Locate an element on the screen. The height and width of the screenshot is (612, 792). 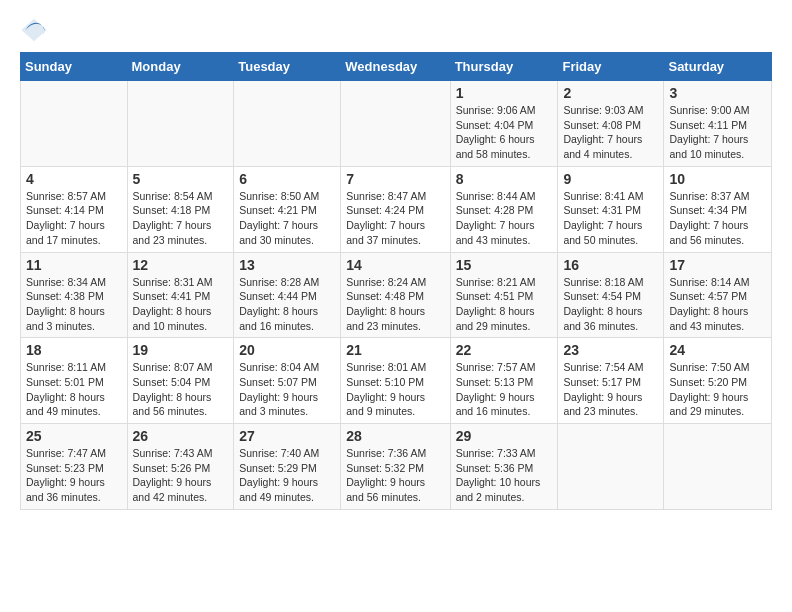
weekday-sunday: Sunday is located at coordinates (74, 67).